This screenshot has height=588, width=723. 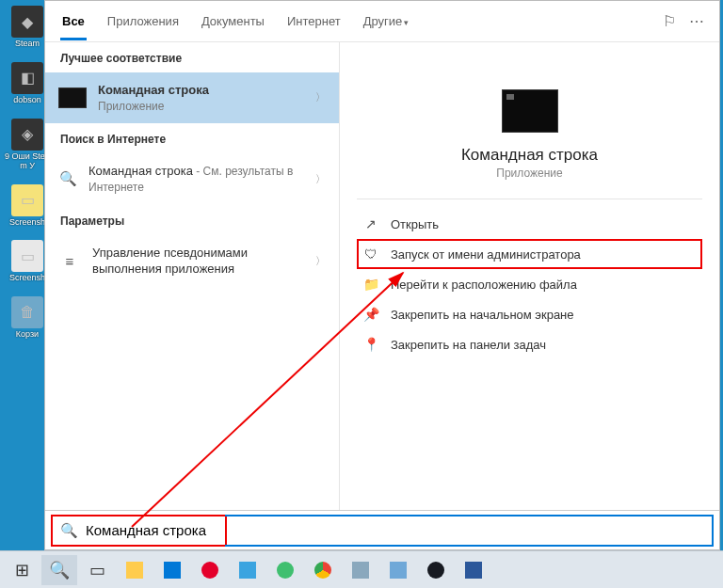 What do you see at coordinates (22, 570) in the screenshot?
I see `start-button: ⊞` at bounding box center [22, 570].